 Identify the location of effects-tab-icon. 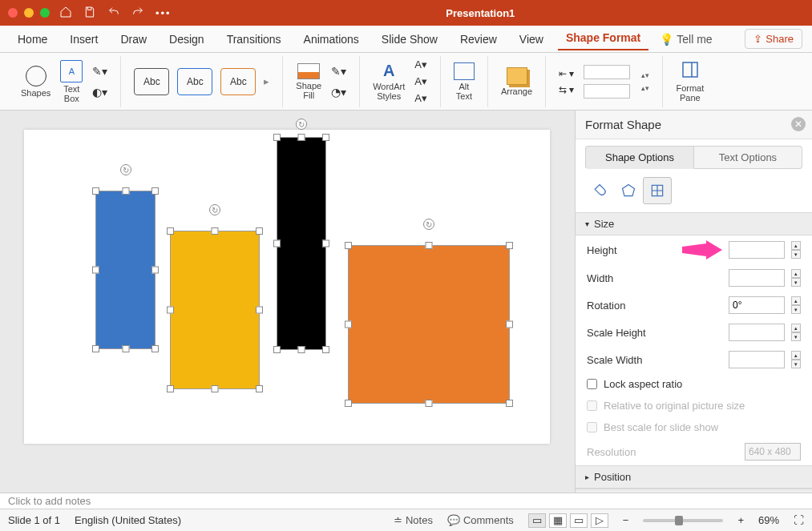
(628, 191).